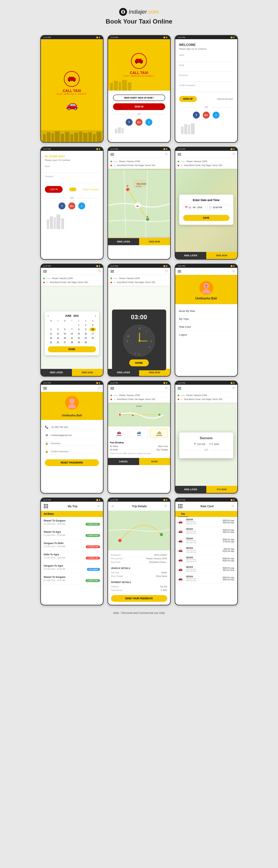 This screenshot has width=278, height=868. Describe the element at coordinates (206, 311) in the screenshot. I see `menu-book-ride: Book My Ride` at that location.